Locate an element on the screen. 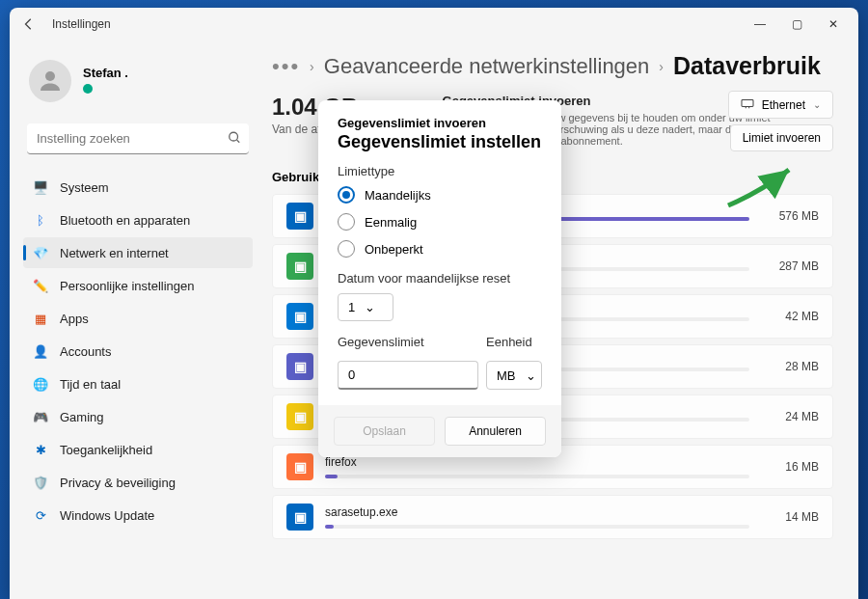  dialog-title: Gegevenslimiet instellen is located at coordinates (440, 143).